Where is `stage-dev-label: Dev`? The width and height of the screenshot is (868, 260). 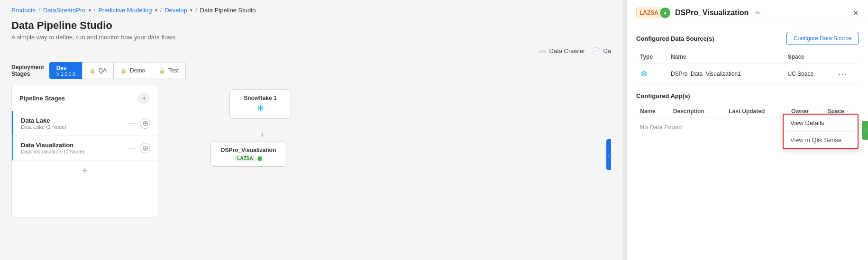
stage-dev-label: Dev is located at coordinates (66, 68).